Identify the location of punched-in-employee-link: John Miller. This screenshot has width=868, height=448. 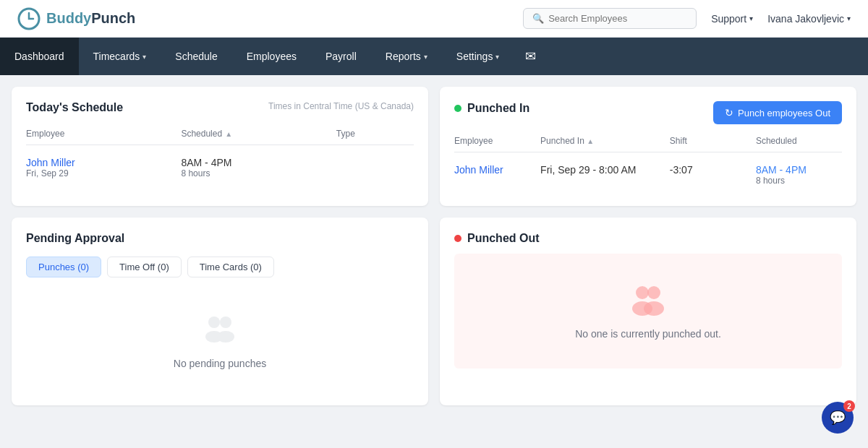
(498, 170).